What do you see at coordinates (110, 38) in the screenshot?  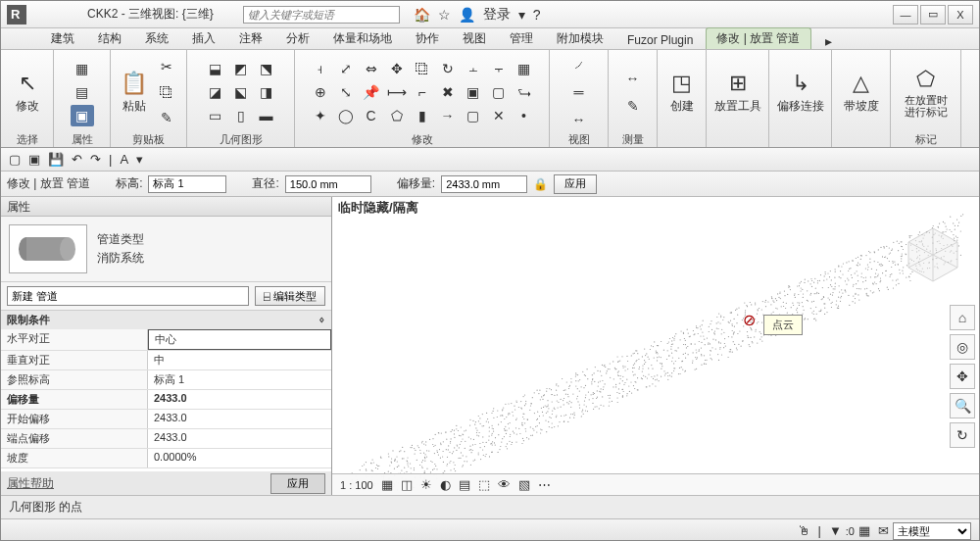 I see `tab-struct: 结构` at bounding box center [110, 38].